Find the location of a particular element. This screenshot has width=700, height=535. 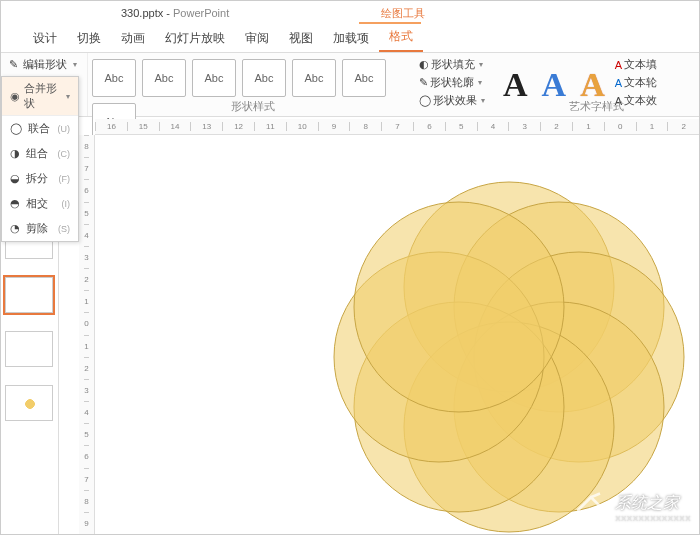

wordart-group-label: 艺术字样式 is located at coordinates (596, 106).